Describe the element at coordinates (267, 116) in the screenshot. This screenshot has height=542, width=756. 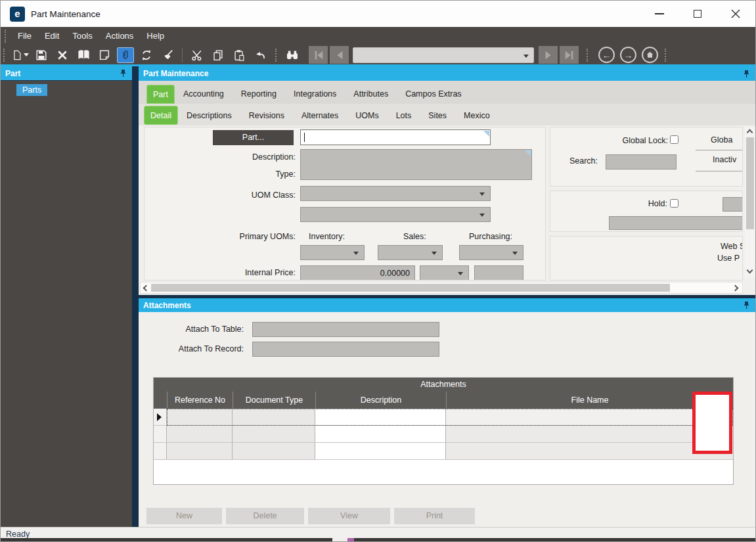
I see `tab-revisions: Revisions` at that location.